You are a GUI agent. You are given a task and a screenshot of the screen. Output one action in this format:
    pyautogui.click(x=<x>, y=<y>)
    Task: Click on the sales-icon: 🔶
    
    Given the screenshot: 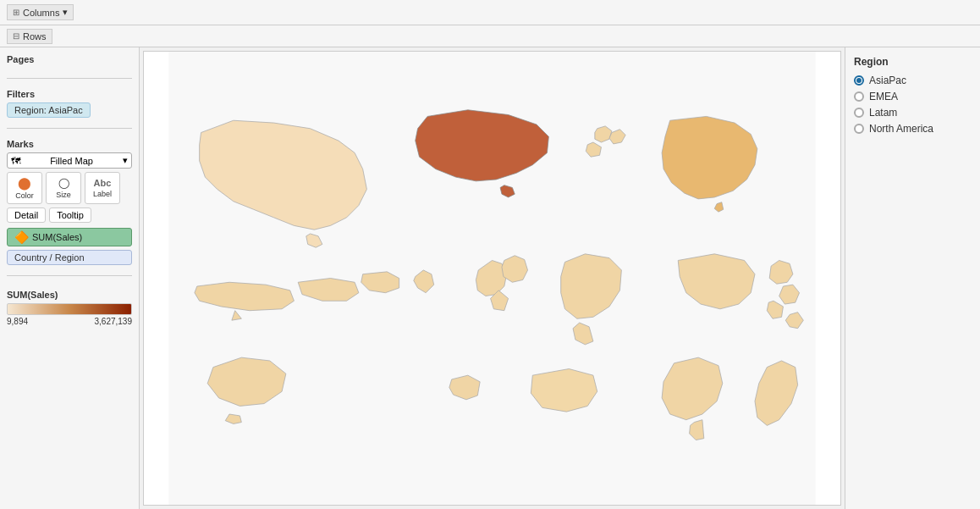 What is the action you would take?
    pyautogui.click(x=22, y=237)
    